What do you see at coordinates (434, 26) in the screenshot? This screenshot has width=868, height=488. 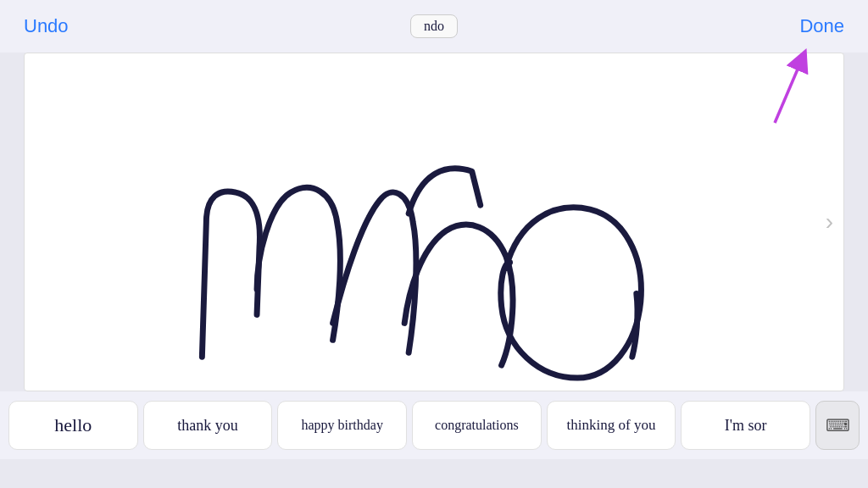 I see `top-bar: Undo ndo Done` at bounding box center [434, 26].